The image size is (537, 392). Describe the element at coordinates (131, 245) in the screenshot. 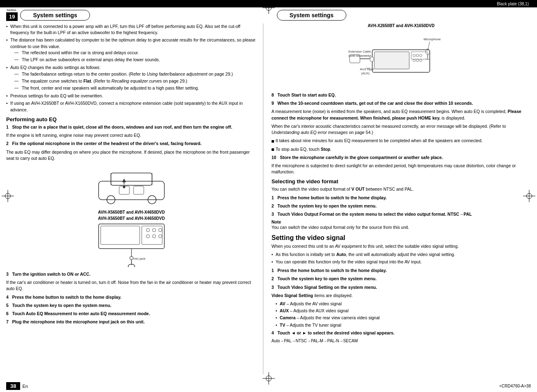

I see `device-diagram-area: mic jack` at that location.